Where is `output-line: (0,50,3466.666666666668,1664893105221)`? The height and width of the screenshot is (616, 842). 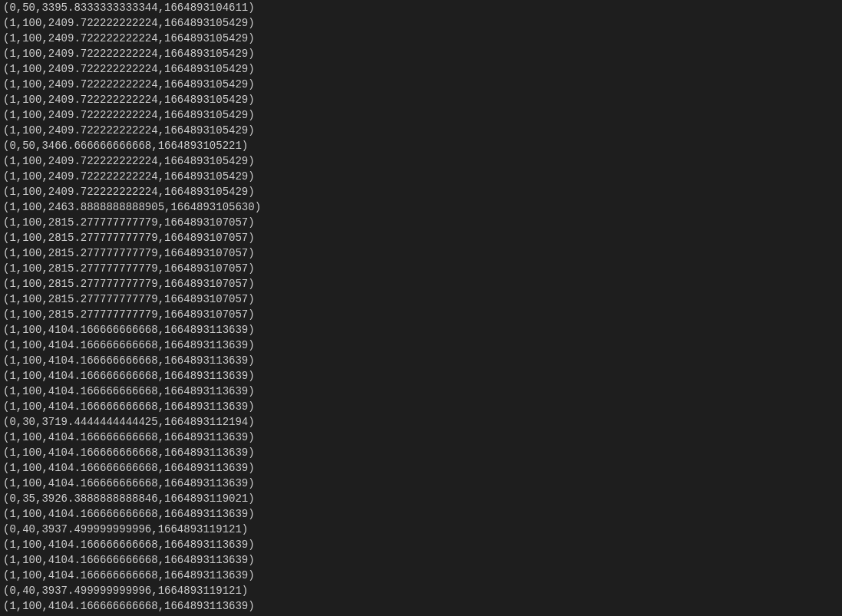
output-line: (0,50,3466.666666666668,1664893105221) is located at coordinates (421, 146).